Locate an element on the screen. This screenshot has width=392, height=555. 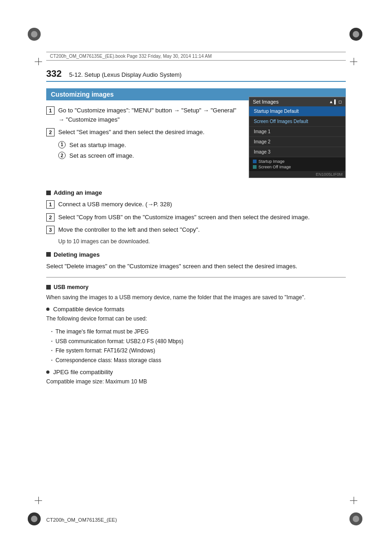
step-1: 1 Go to "Customize images": "MENU" butto… is located at coordinates (144, 115).